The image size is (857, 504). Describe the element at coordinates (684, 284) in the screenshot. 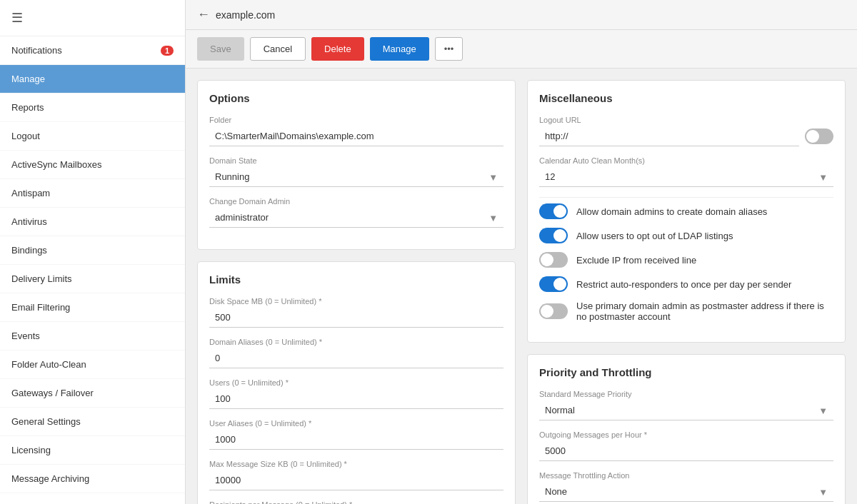

I see `toggle-label-restrict-autoresponders: Restrict auto-responders to once per day…` at that location.